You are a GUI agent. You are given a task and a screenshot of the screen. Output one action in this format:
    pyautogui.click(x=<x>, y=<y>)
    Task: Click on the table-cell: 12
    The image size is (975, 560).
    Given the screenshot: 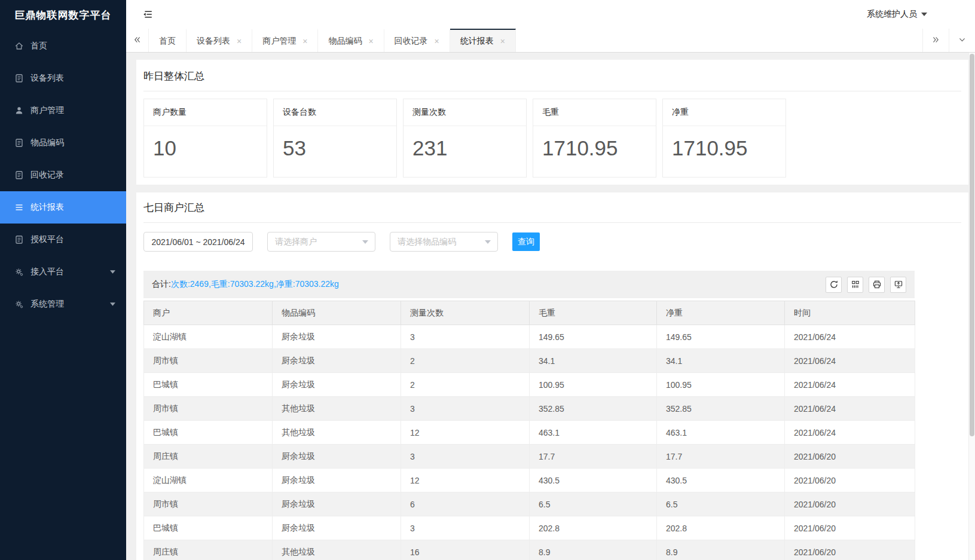 What is the action you would take?
    pyautogui.click(x=465, y=481)
    